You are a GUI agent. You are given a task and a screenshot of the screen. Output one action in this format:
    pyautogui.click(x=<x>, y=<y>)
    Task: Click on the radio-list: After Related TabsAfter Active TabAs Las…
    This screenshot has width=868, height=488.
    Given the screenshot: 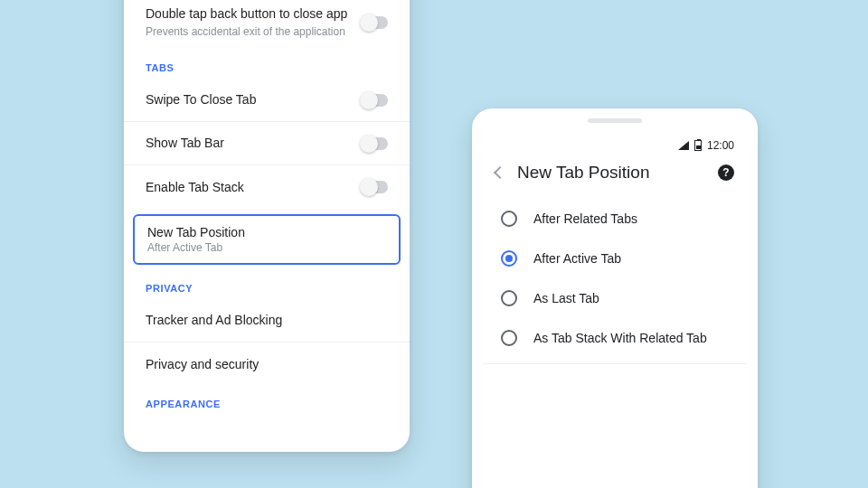 What is the action you would take?
    pyautogui.click(x=615, y=278)
    